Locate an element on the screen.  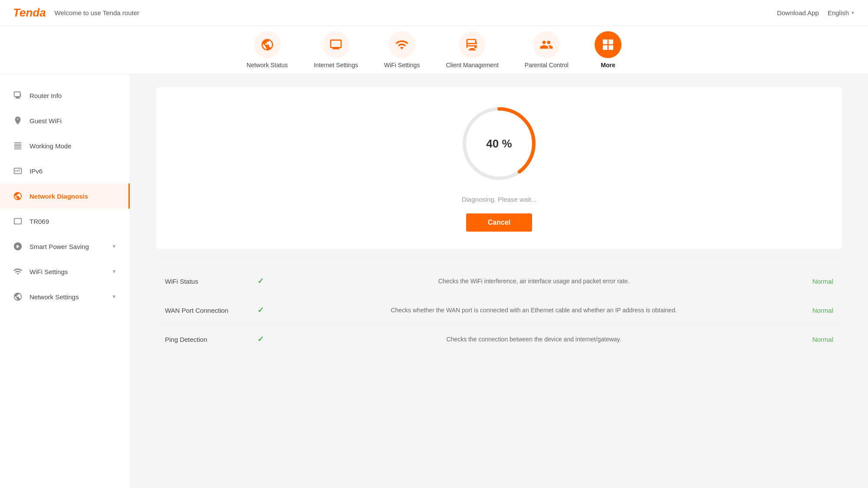
logo: Tenda Welcome to use Tenda router is located at coordinates (76, 13).